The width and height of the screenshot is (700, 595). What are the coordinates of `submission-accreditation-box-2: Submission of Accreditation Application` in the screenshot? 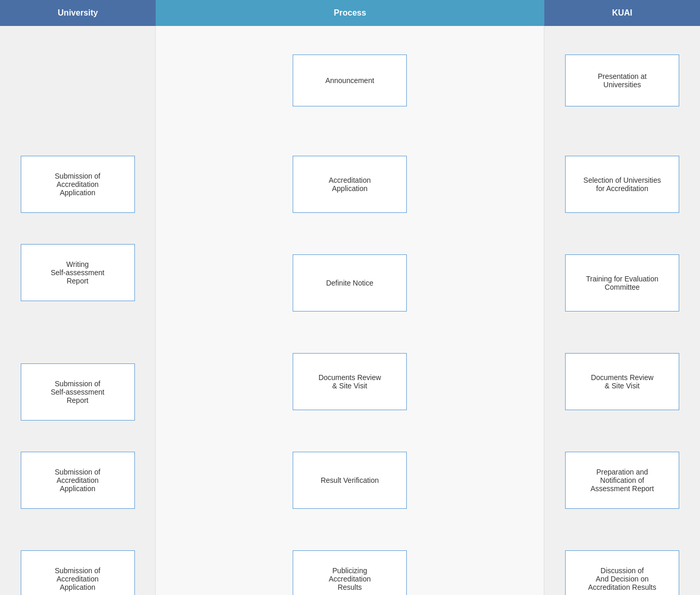 It's located at (78, 480).